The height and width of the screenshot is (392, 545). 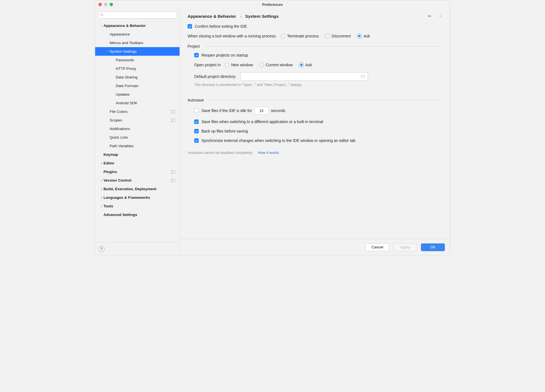 I want to click on confirm-exit-label: Confirm before exiting the IDE, so click(x=221, y=26).